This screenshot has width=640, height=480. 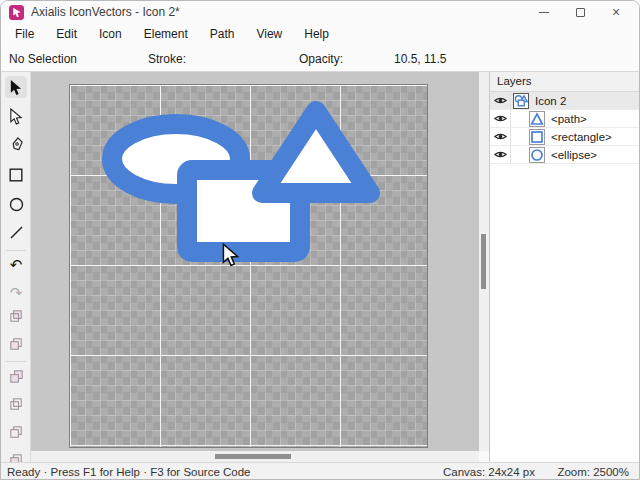 I want to click on selection-status: No Selection, so click(x=43, y=59).